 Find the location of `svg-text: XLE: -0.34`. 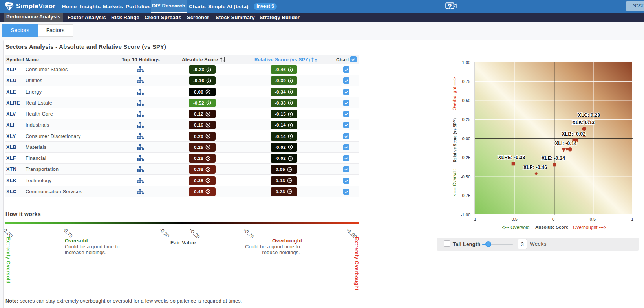

svg-text: XLE: -0.34 is located at coordinates (553, 158).